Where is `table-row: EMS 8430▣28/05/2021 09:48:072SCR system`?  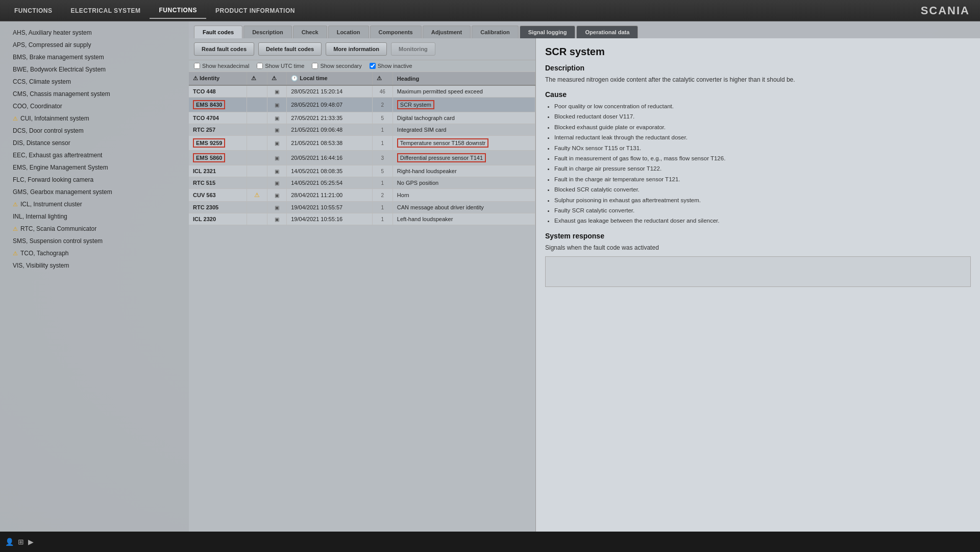 table-row: EMS 8430▣28/05/2021 09:48:072SCR system is located at coordinates (362, 105).